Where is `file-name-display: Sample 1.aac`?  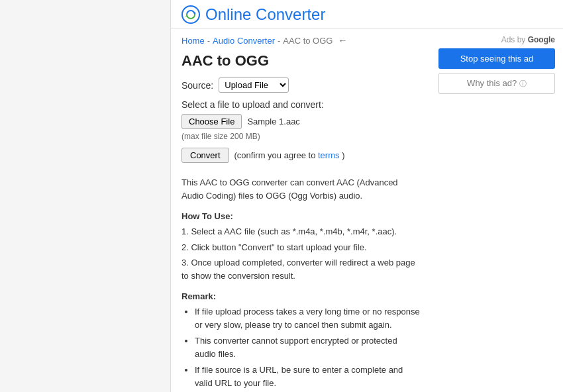 file-name-display: Sample 1.aac is located at coordinates (274, 122).